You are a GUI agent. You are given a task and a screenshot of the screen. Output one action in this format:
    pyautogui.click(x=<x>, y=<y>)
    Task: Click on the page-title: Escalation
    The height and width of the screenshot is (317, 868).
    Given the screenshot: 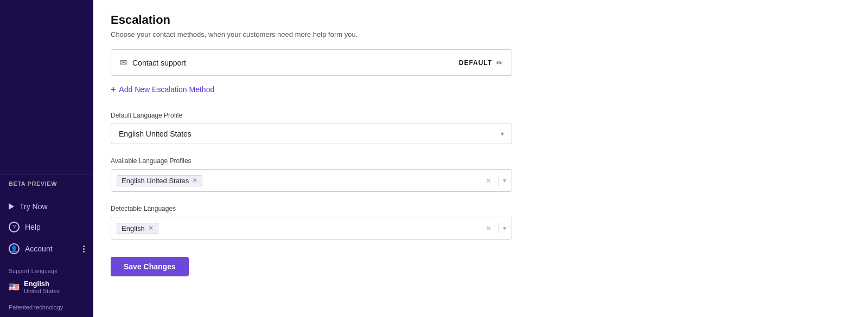 What is the action you would take?
    pyautogui.click(x=481, y=20)
    